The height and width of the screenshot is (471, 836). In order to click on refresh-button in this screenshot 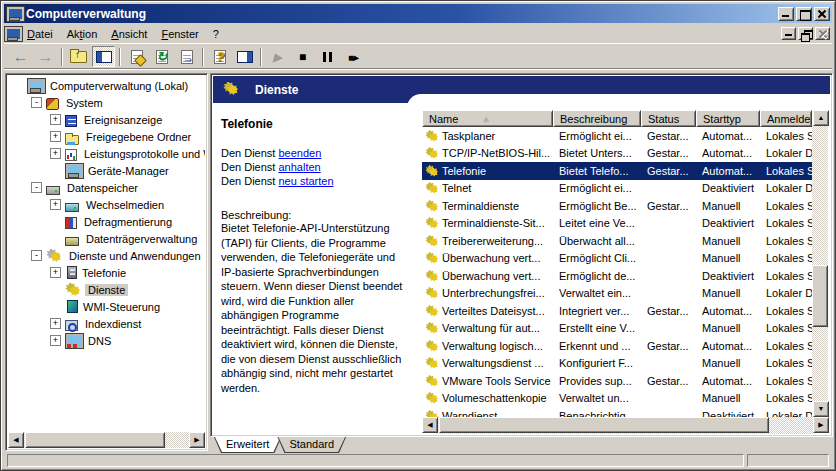, I will do `click(162, 56)`.